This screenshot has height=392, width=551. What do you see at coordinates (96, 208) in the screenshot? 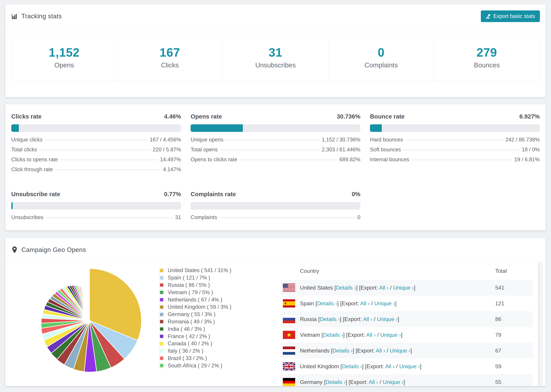
I see `rate-block-unsubscribe-rate: Unsubscribe rate0.77%Unsubscribes31` at bounding box center [96, 208].